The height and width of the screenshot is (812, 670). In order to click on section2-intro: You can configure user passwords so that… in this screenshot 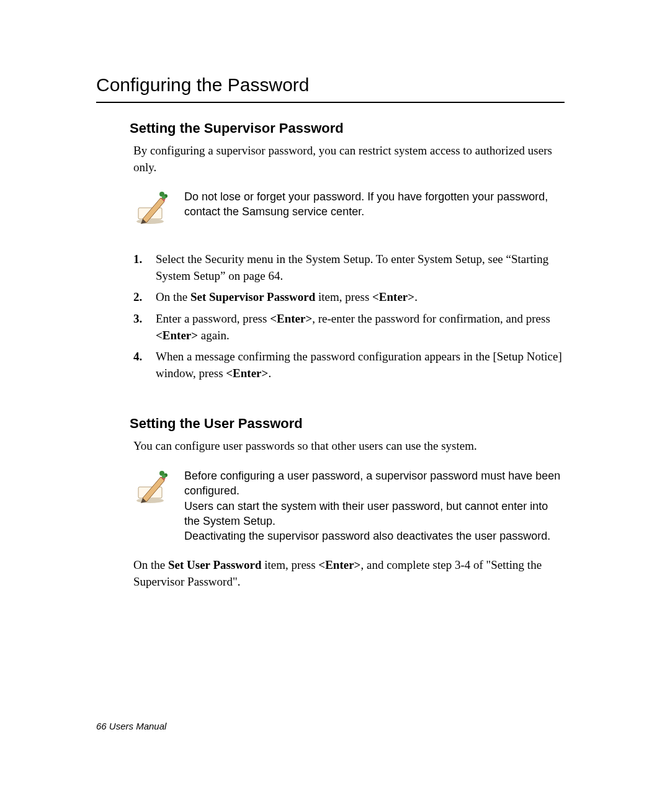, I will do `click(349, 447)`.